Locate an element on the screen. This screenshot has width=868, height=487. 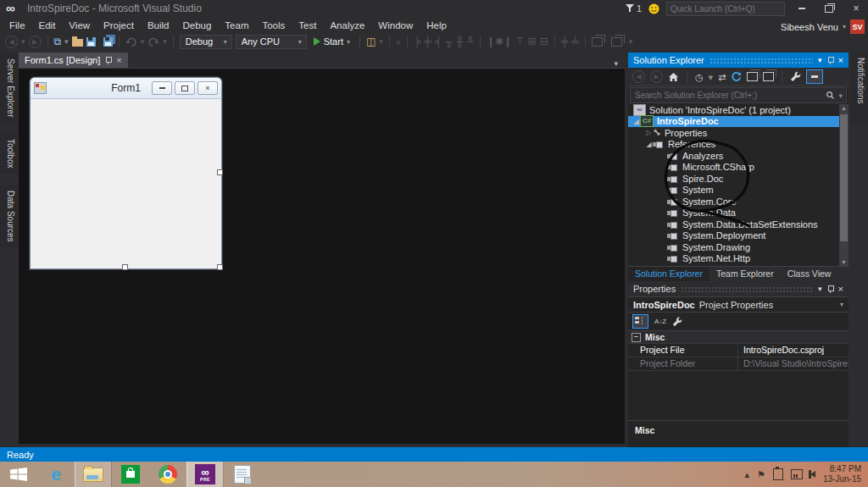
menu-window: Window is located at coordinates (395, 25).